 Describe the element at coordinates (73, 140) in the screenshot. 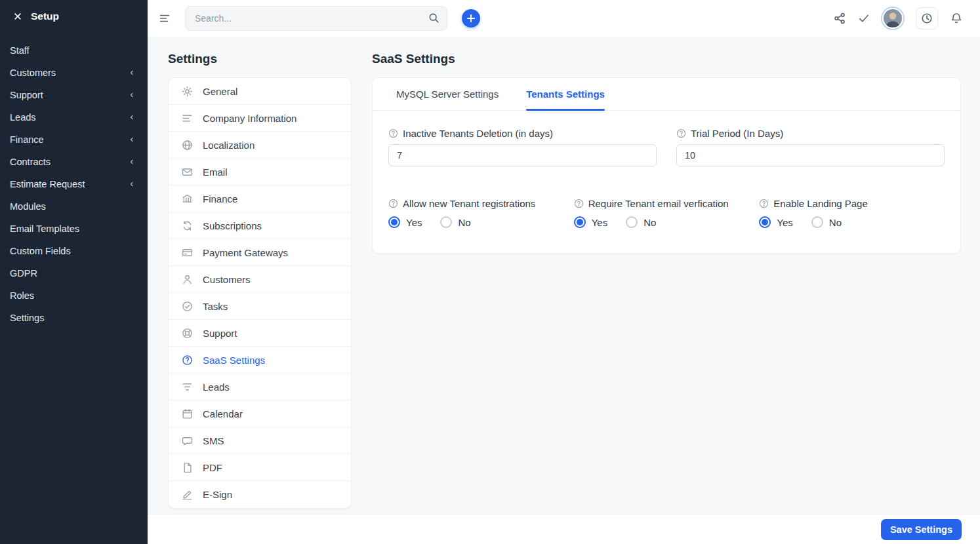

I see `sidebar-item-finance: Finance` at that location.